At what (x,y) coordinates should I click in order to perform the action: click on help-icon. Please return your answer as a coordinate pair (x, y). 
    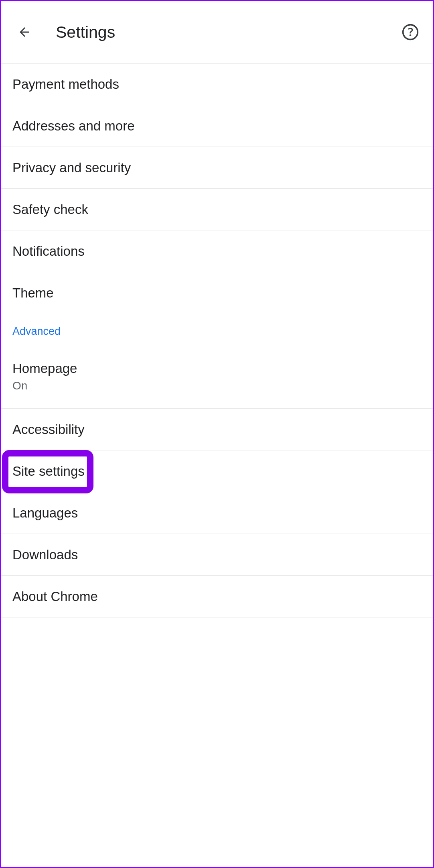
    Looking at the image, I should click on (410, 32).